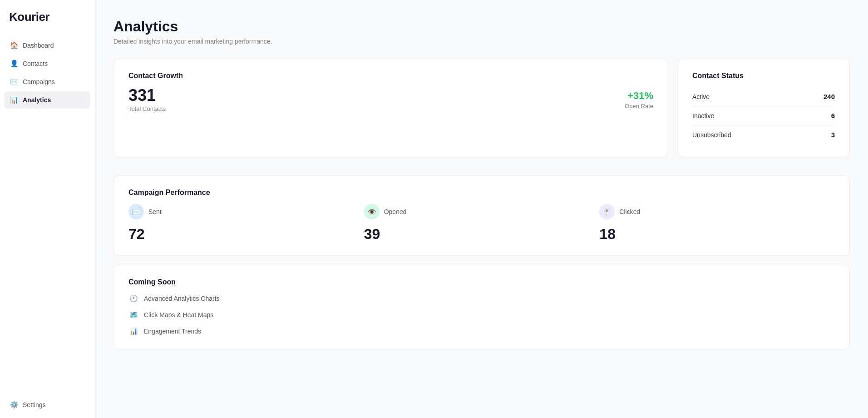 The width and height of the screenshot is (868, 418). Describe the element at coordinates (47, 64) in the screenshot. I see `sidebar-item-contacts: 👤 Contacts` at that location.